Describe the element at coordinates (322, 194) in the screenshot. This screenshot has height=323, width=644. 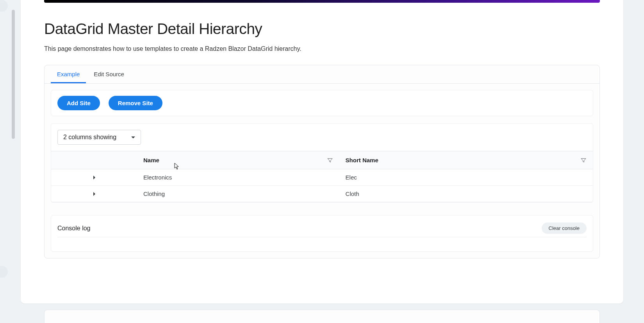
I see `table-row: Clothing Cloth` at that location.